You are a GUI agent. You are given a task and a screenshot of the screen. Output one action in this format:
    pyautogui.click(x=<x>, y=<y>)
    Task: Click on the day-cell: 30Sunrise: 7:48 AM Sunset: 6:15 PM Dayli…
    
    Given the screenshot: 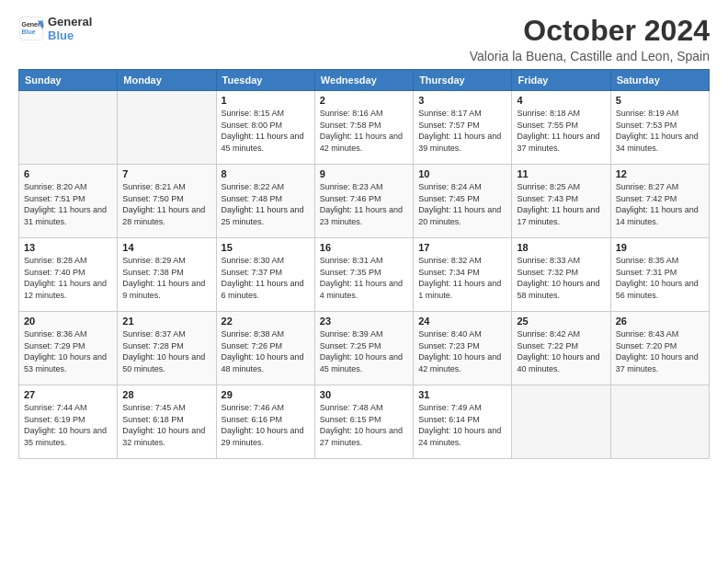 What is the action you would take?
    pyautogui.click(x=364, y=422)
    